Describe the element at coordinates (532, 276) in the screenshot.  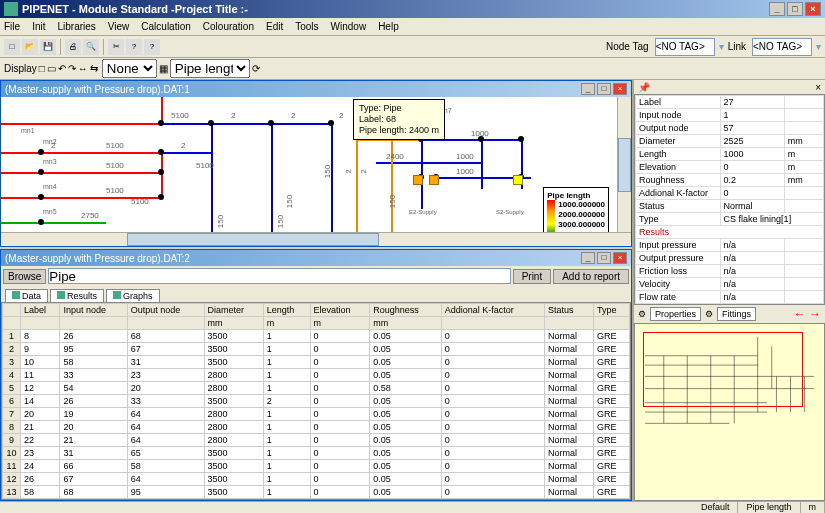
I see `print-button: Print` at that location.